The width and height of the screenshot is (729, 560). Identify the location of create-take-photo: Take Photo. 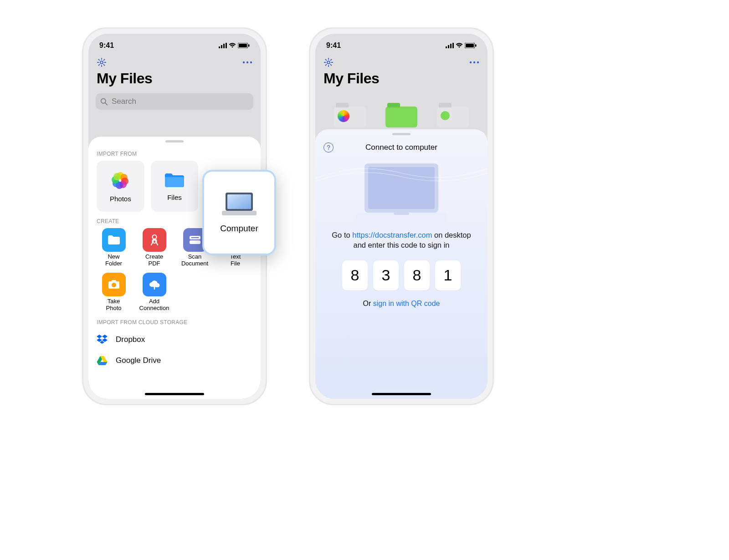
(114, 292).